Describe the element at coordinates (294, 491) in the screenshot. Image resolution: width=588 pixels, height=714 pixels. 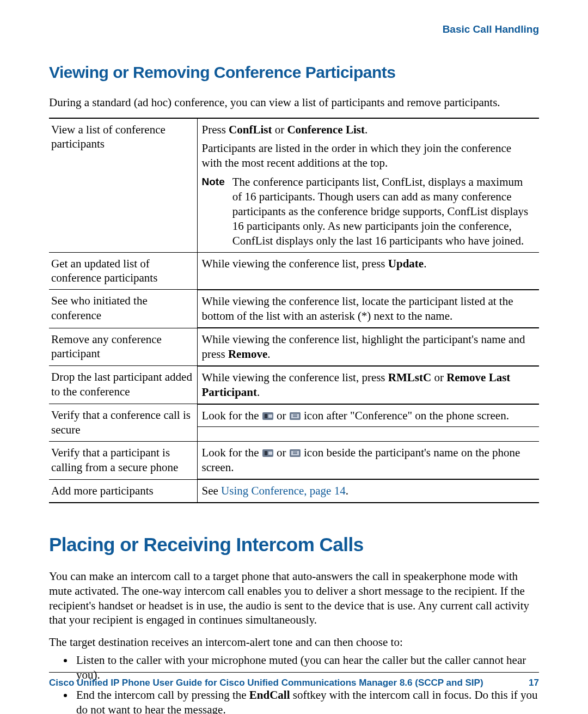
I see `table-row: Add more participants See Using Conferen…` at that location.